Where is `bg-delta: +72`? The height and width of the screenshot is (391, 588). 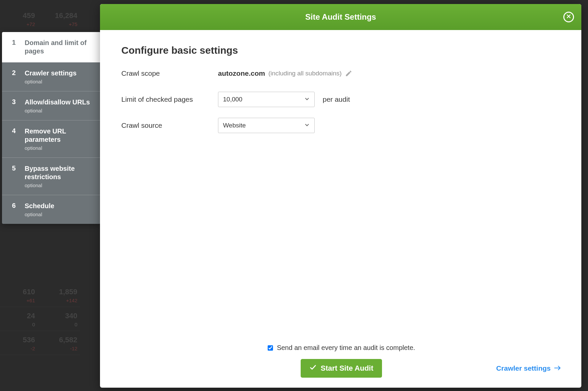 bg-delta: +72 is located at coordinates (19, 24).